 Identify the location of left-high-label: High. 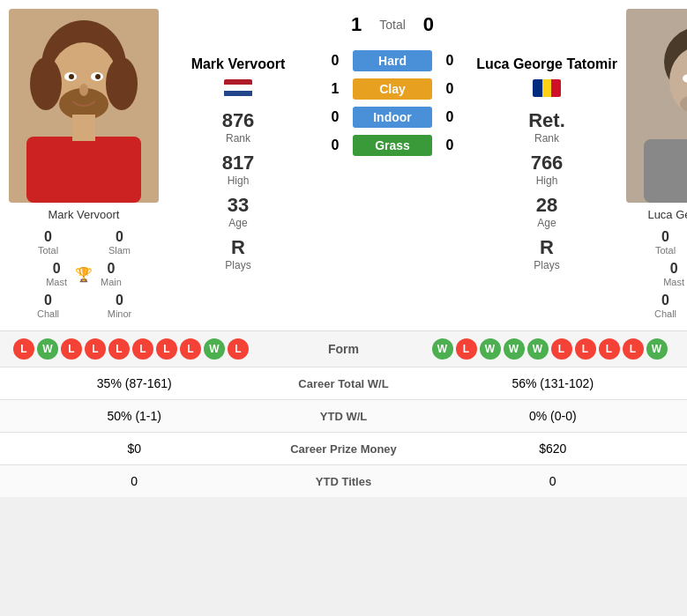
(238, 181).